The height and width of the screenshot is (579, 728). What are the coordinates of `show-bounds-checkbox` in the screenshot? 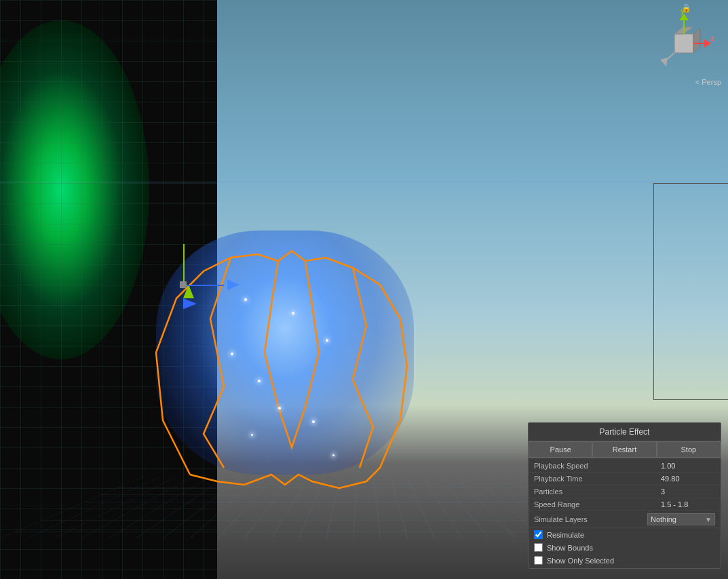 It's located at (539, 548).